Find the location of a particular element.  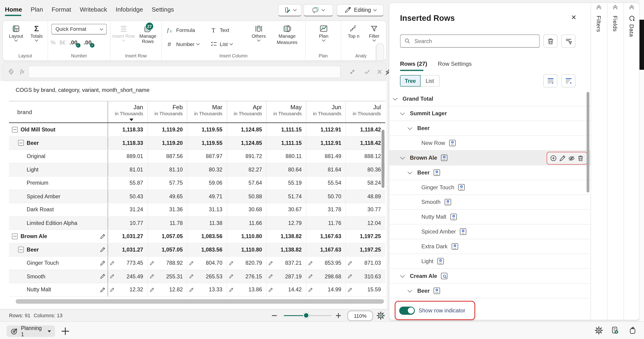

row-header-cell: Light is located at coordinates (58, 170).